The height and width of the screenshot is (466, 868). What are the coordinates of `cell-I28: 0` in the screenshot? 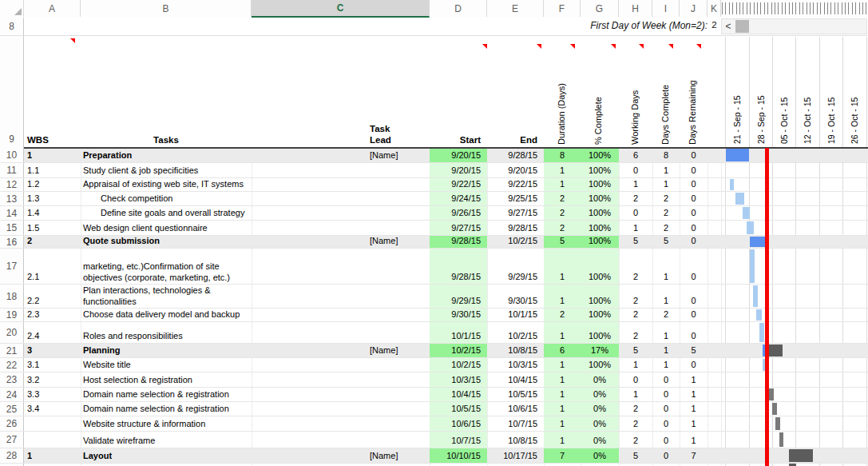 It's located at (666, 456).